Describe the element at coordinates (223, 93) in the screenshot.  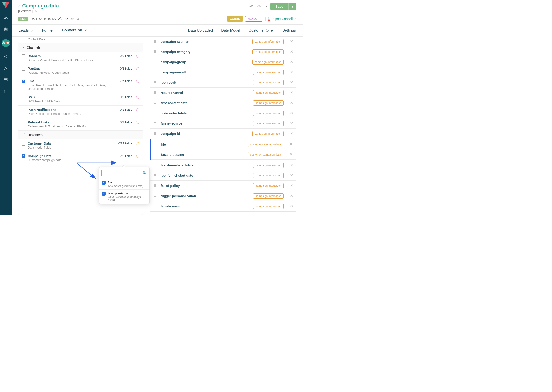
I see `column-row: ⠿result-channelcampaign-interaction×` at that location.